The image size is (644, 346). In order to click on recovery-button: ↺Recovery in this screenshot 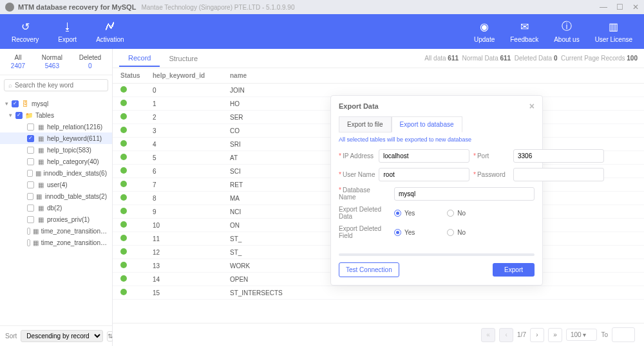, I will do `click(25, 32)`.